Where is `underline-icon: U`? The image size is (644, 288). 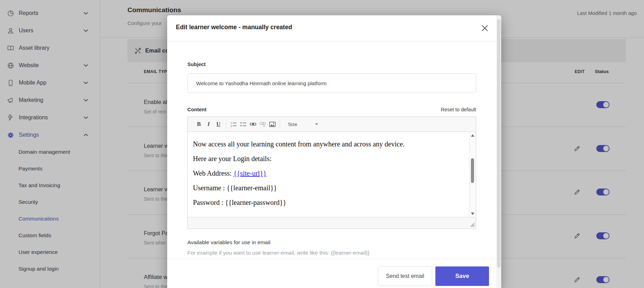 underline-icon: U is located at coordinates (218, 125).